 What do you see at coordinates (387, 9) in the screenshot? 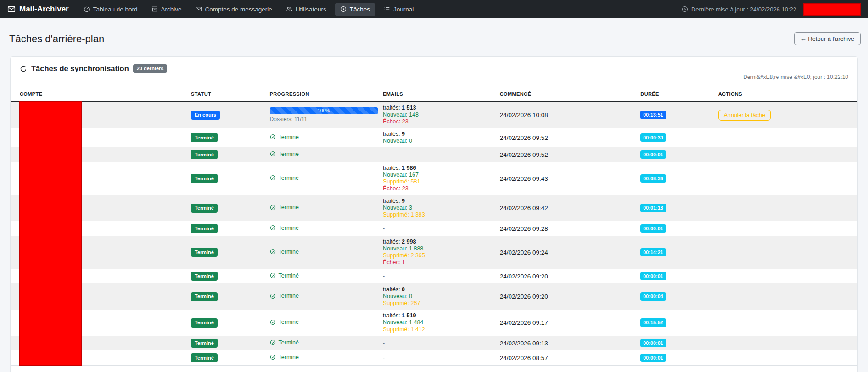
I see `list-icon` at bounding box center [387, 9].